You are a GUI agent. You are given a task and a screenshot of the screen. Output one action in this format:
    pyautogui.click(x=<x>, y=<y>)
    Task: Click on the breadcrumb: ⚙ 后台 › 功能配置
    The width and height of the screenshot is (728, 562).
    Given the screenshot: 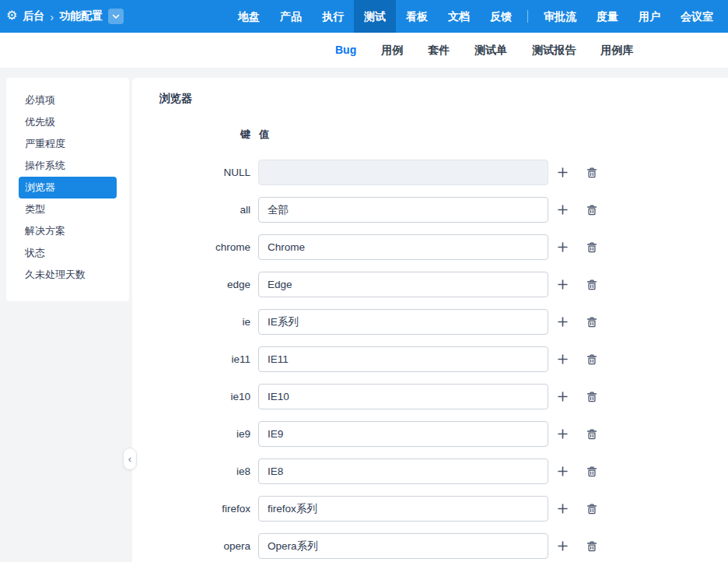 What is the action you would take?
    pyautogui.click(x=65, y=16)
    